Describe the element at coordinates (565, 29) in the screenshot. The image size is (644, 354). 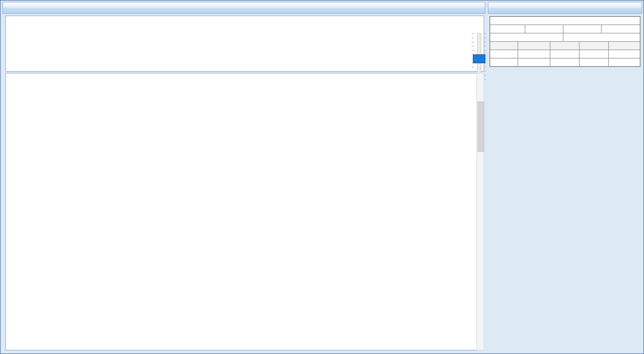
I see `table-row-measurements` at that location.